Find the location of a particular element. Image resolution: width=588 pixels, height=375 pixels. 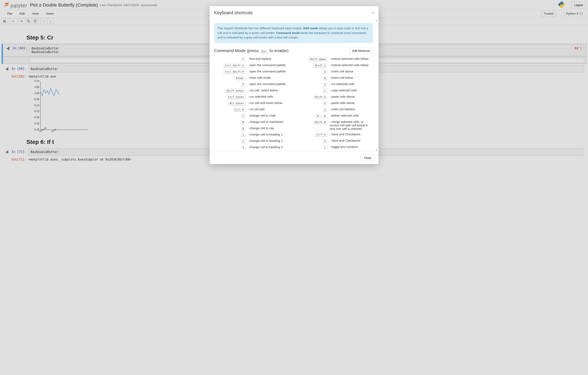

shortcut-keys: Shift-J is located at coordinates (312, 65).